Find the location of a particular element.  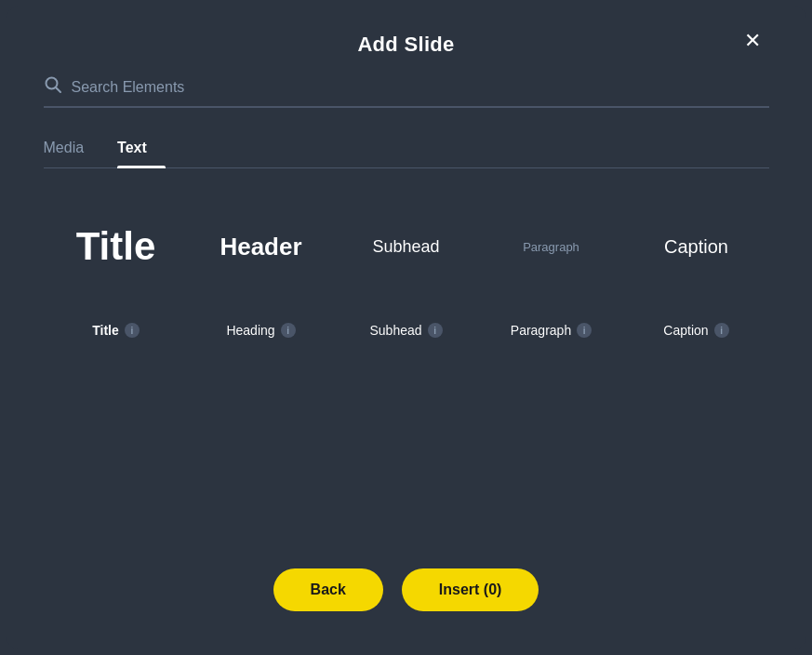

info-badge-caption: i is located at coordinates (722, 330).